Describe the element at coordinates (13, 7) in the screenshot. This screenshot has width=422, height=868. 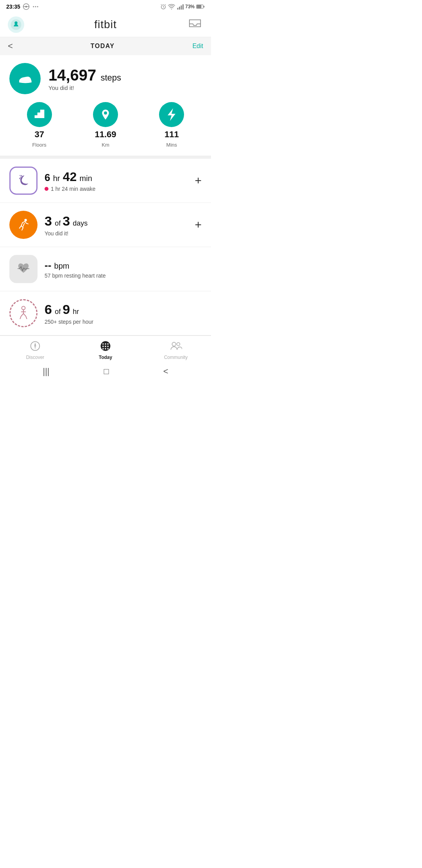
I see `status-time: 23:35` at that location.